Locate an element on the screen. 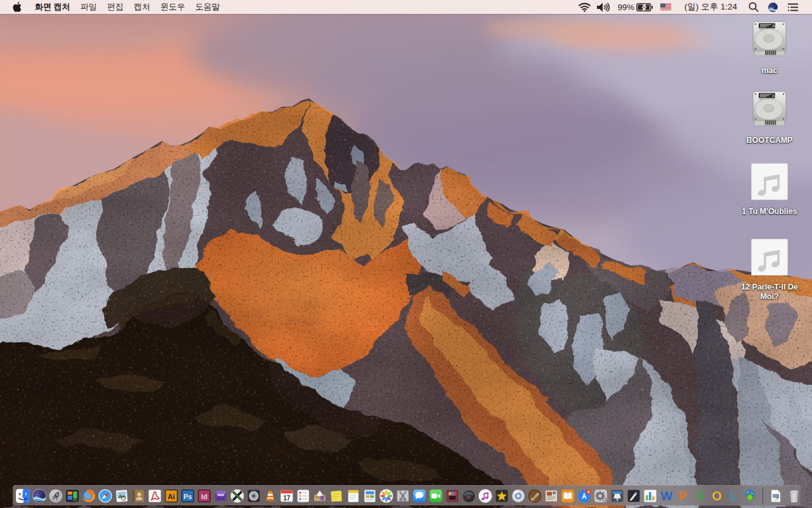 The width and height of the screenshot is (812, 508). svg-text: Ai is located at coordinates (171, 497).